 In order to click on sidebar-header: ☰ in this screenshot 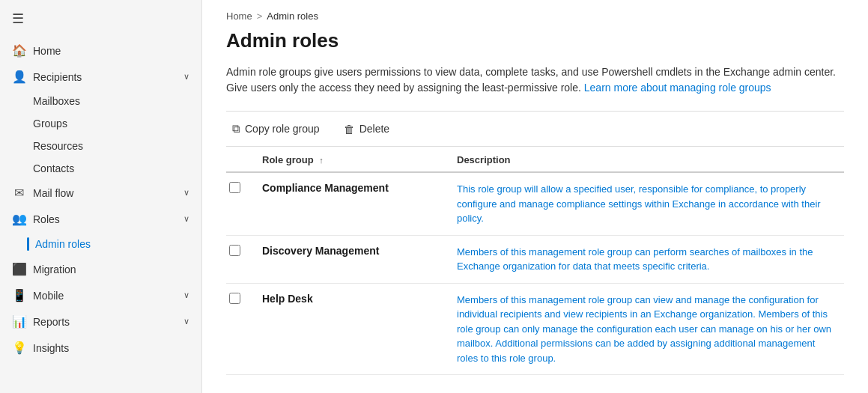, I will do `click(100, 19)`.